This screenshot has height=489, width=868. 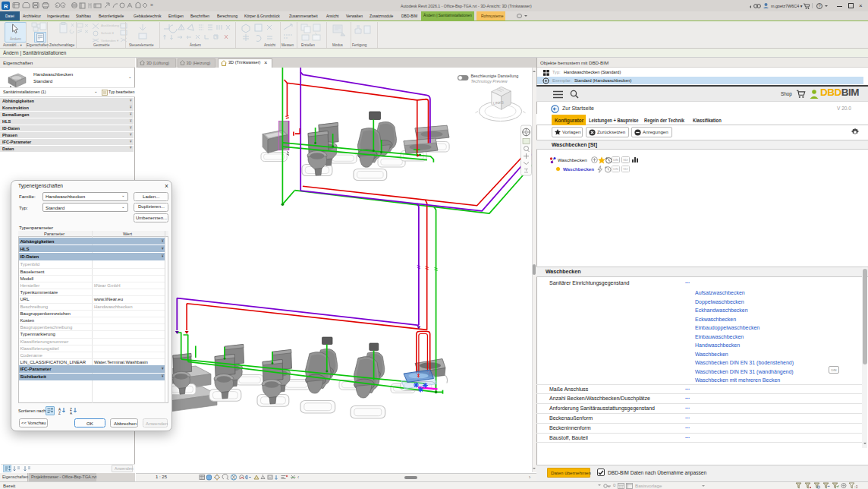 What do you see at coordinates (495, 76) in the screenshot?
I see `svg-text: Beschleunigte Darstellung` at bounding box center [495, 76].